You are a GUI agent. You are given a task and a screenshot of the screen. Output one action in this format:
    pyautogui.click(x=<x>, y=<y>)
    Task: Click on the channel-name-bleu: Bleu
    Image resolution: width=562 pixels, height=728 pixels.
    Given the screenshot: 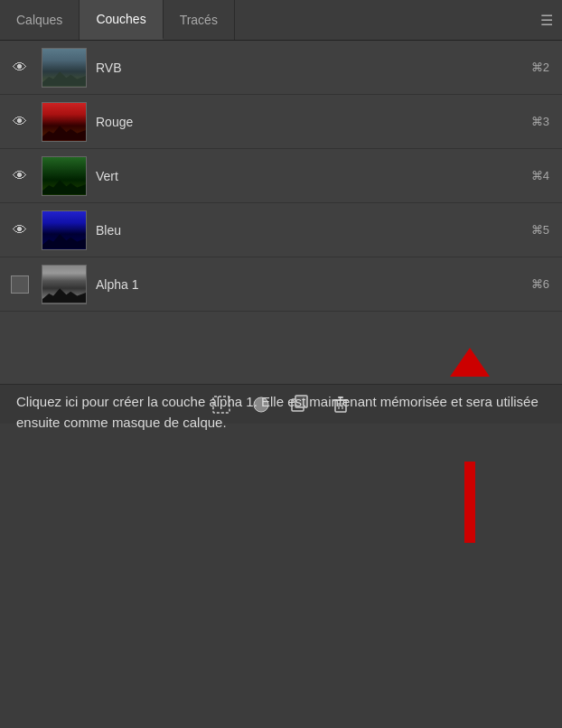 What is the action you would take?
    pyautogui.click(x=314, y=230)
    